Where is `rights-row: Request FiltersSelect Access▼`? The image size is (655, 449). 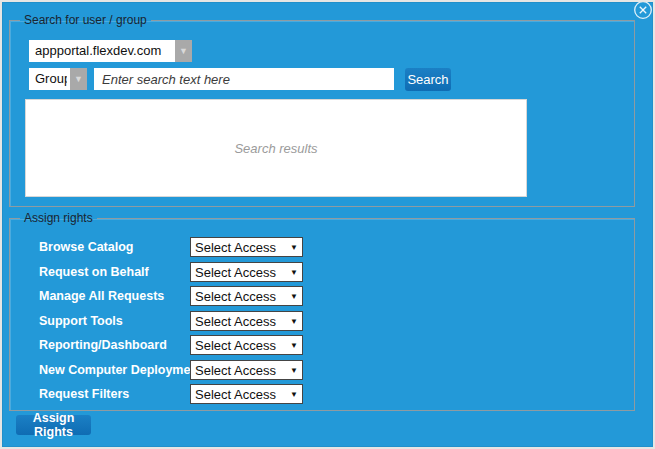
rights-row: Request FiltersSelect Access▼ is located at coordinates (328, 394).